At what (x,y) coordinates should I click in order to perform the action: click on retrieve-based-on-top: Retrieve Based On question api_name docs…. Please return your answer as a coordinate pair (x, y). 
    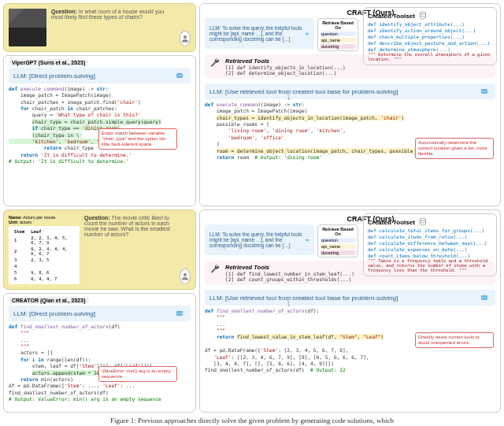
    Looking at the image, I should click on (338, 35).